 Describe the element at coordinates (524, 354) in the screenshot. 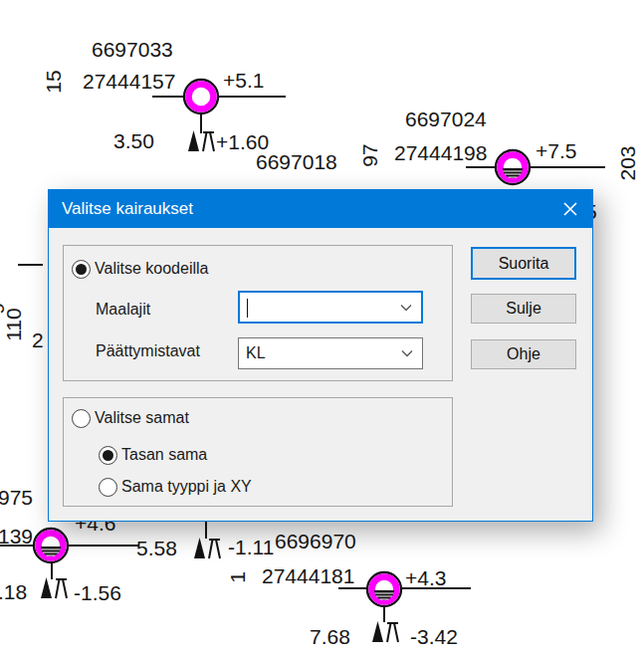

I see `ohje-button: Ohje` at that location.